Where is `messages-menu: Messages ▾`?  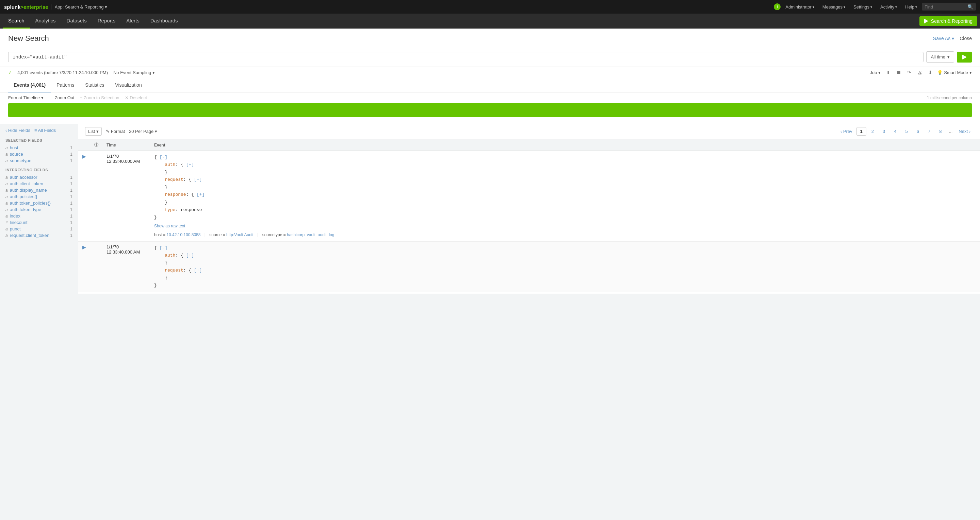 messages-menu: Messages ▾ is located at coordinates (834, 7).